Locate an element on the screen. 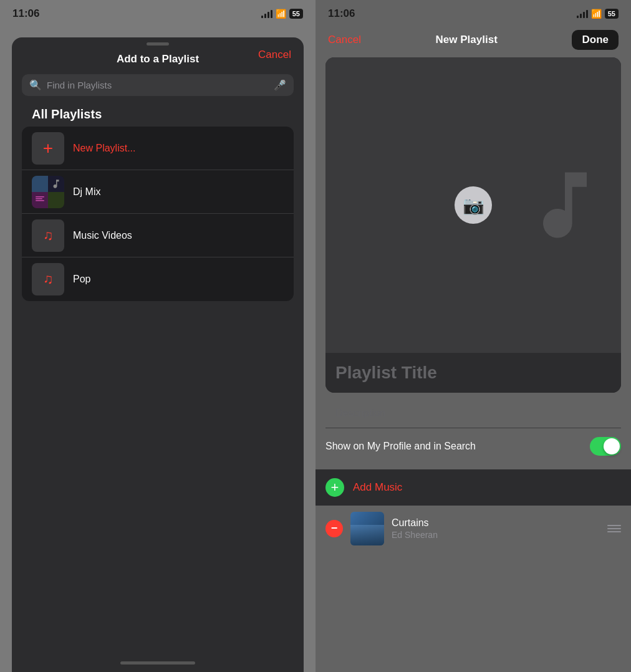 The image size is (631, 672). search-bar: 🔍 Find in Playlists 🎤 is located at coordinates (158, 85).